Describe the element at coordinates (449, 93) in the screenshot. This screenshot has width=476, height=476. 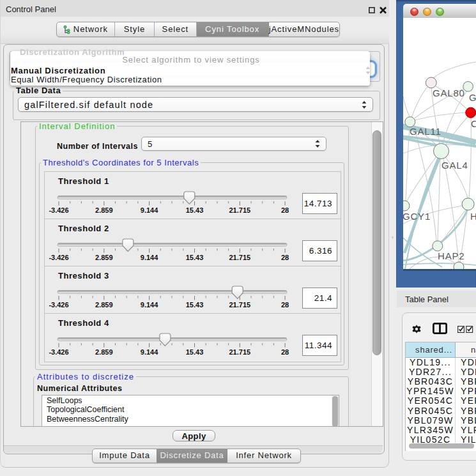
I see `svg-text: GAL80` at that location.